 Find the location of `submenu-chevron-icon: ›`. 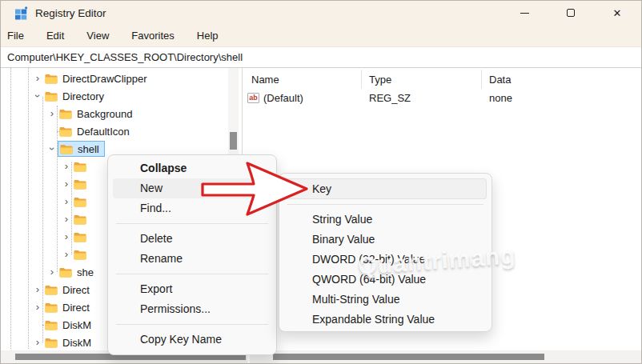

submenu-chevron-icon: › is located at coordinates (259, 189).